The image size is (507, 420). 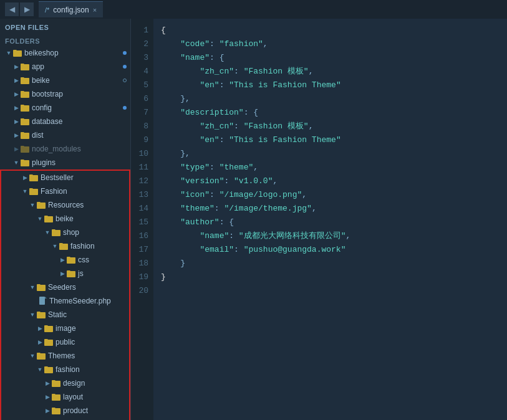 I want to click on sidebar-item-public: ▶ public, so click(x=65, y=342).